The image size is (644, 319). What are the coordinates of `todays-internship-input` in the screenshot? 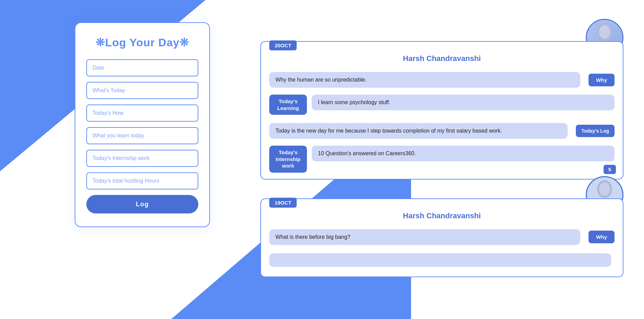 It's located at (143, 158).